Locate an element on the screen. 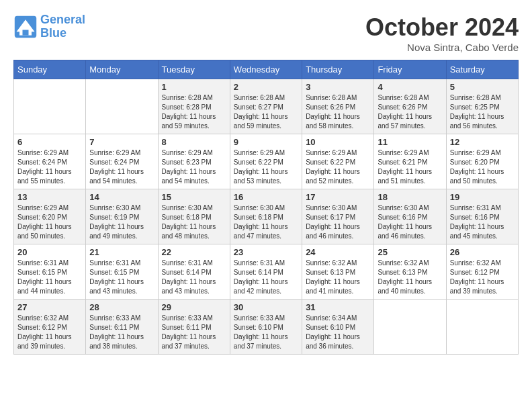 The width and height of the screenshot is (532, 411). day-number: 5 is located at coordinates (482, 87).